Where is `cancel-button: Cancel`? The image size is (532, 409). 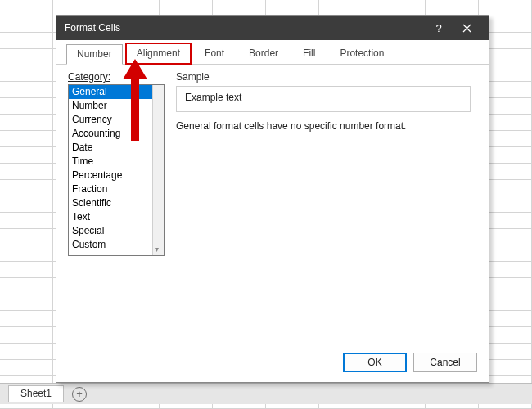
cancel-button: Cancel is located at coordinates (445, 362).